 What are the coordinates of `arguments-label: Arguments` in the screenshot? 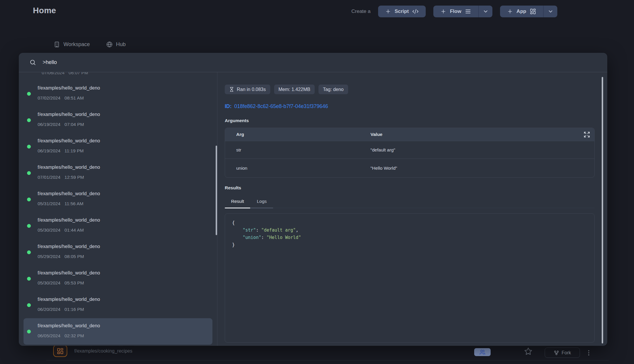 It's located at (416, 121).